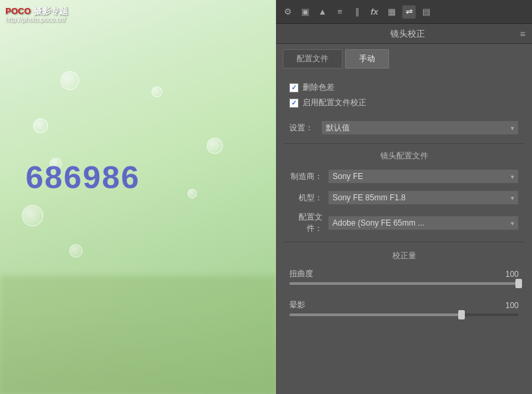 Image resolution: width=532 pixels, height=394 pixels. What do you see at coordinates (306, 177) in the screenshot?
I see `manufacturer-label: 制造商：` at bounding box center [306, 177].